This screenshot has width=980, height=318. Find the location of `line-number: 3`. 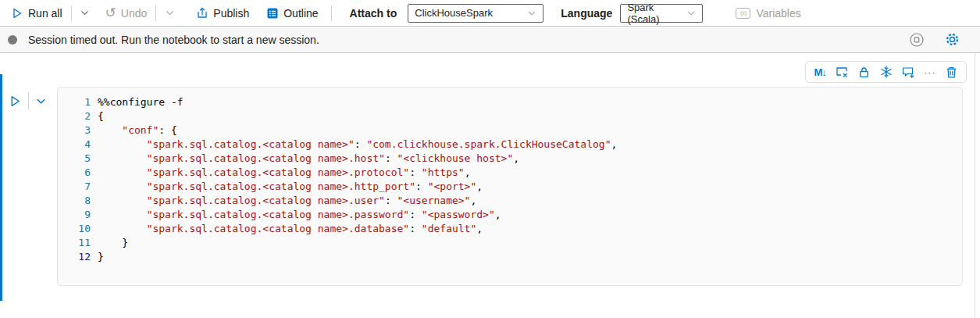

line-number: 3 is located at coordinates (74, 130).